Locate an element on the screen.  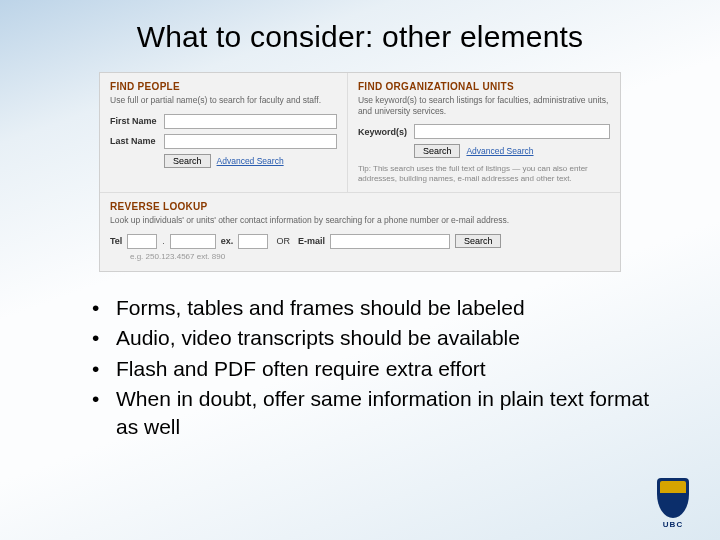
first-name-label: First Name is located at coordinates (137, 121).